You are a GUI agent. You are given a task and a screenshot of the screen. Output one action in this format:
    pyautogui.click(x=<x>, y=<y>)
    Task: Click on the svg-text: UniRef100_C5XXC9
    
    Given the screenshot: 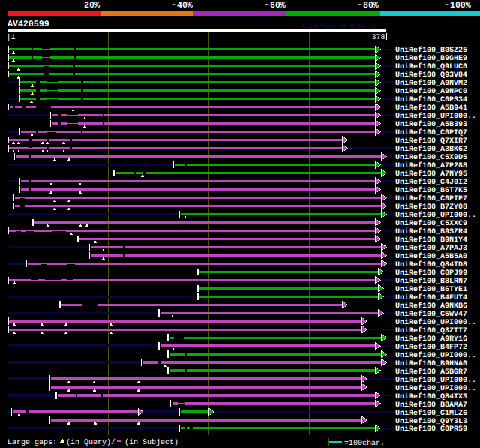 What is the action you would take?
    pyautogui.click(x=431, y=224)
    